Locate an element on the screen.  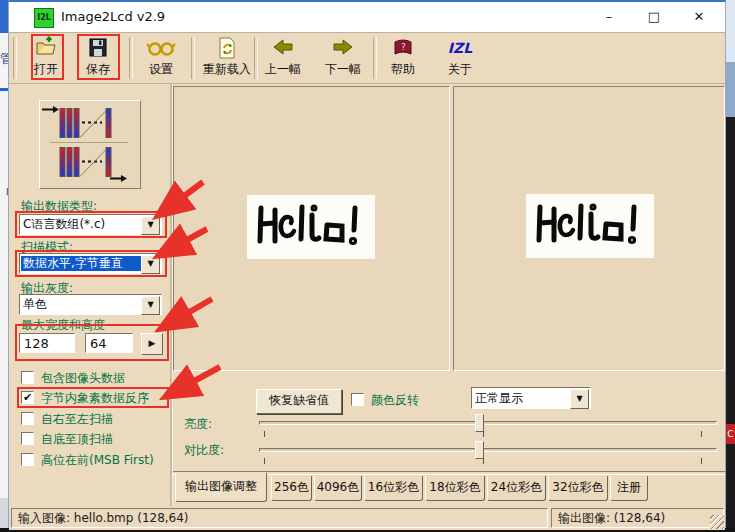
titlebar: I2L Image2Lcd v2.9 – □ ✕ is located at coordinates (367, 18).